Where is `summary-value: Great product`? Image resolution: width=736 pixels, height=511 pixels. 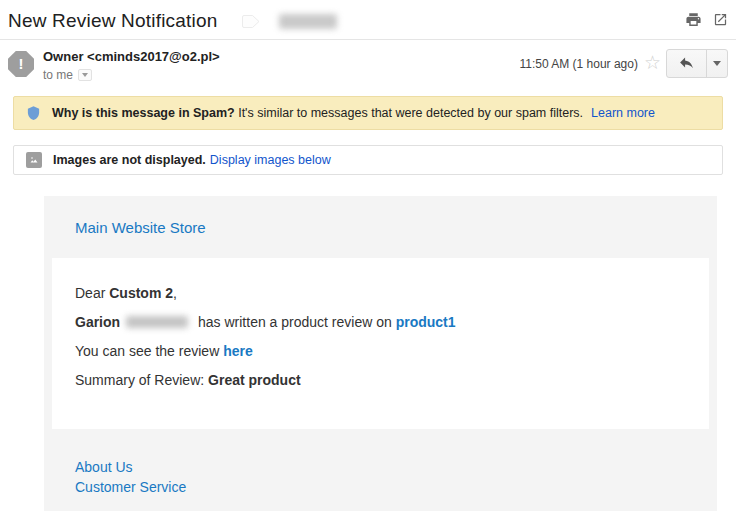
summary-value: Great product is located at coordinates (254, 380).